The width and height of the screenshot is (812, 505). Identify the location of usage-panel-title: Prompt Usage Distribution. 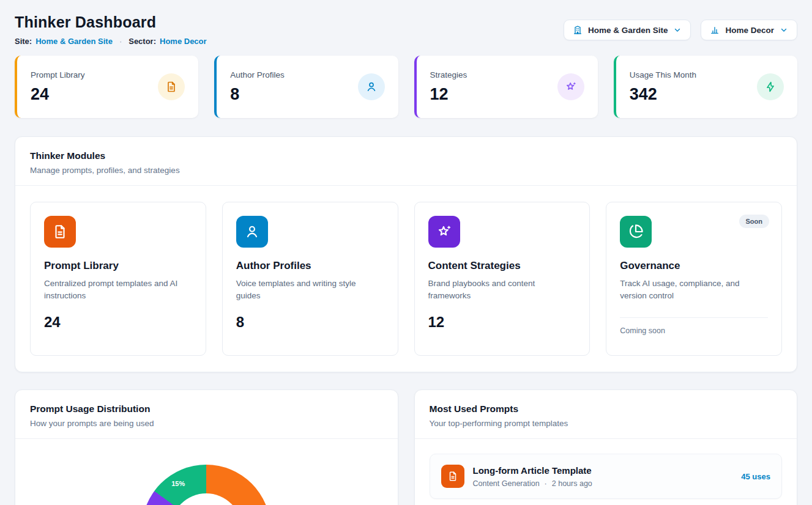
(207, 409).